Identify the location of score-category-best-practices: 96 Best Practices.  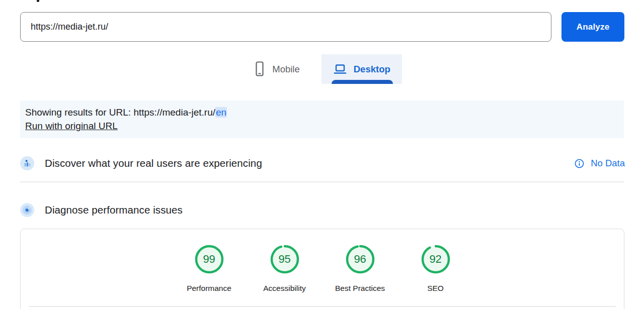
(360, 268).